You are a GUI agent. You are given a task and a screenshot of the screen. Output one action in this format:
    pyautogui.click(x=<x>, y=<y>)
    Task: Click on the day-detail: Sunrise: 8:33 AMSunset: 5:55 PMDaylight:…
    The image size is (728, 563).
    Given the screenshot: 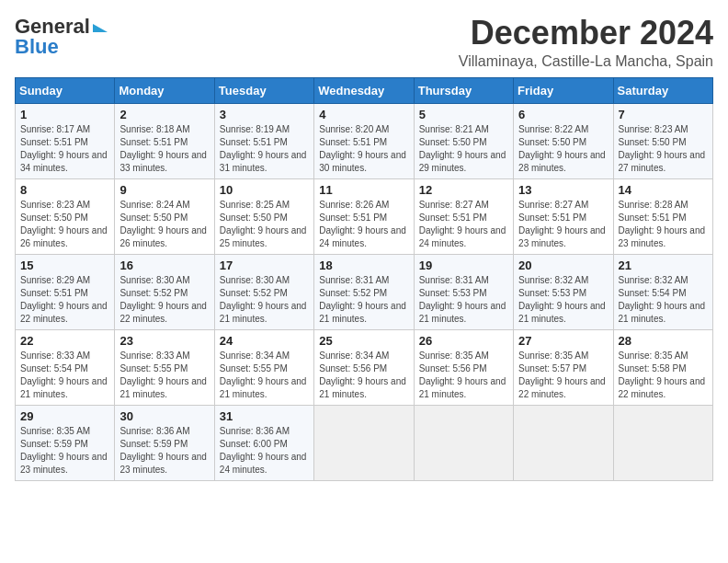 What is the action you would take?
    pyautogui.click(x=164, y=375)
    